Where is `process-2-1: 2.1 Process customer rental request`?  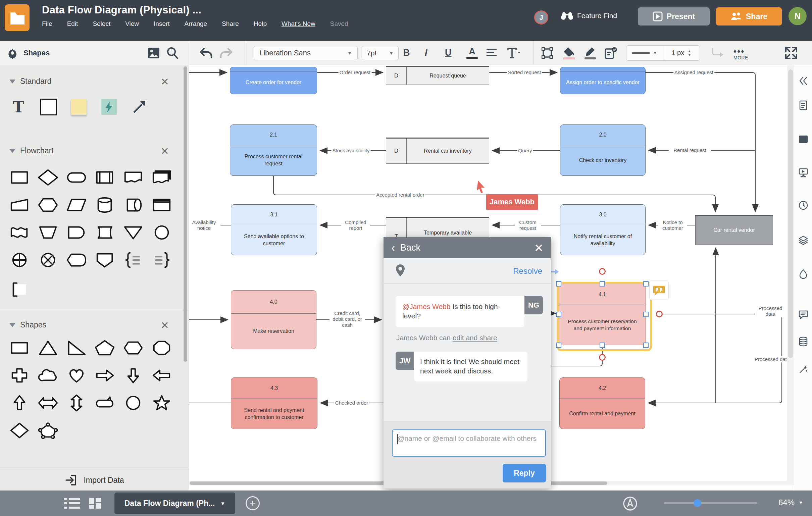
process-2-1: 2.1 Process customer rental request is located at coordinates (273, 150).